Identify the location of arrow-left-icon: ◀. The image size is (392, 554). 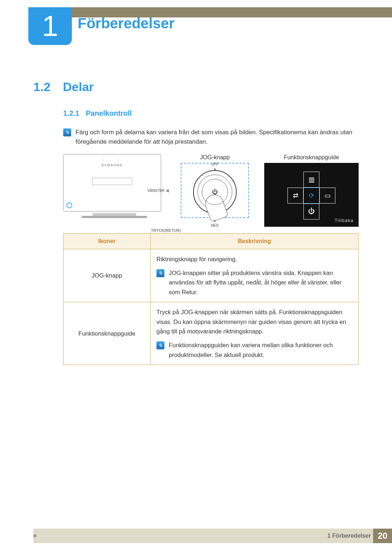
(167, 190).